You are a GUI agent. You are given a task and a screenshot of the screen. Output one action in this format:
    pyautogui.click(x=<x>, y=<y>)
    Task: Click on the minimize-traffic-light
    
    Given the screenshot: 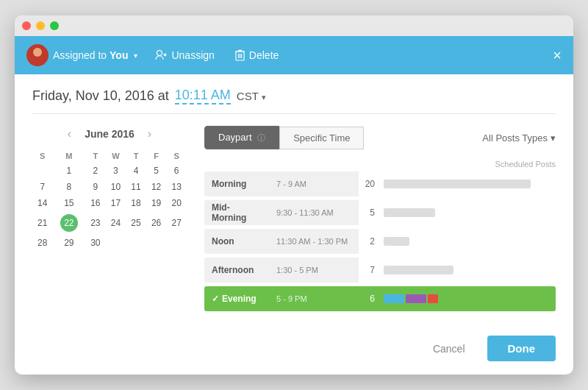 What is the action you would take?
    pyautogui.click(x=40, y=26)
    